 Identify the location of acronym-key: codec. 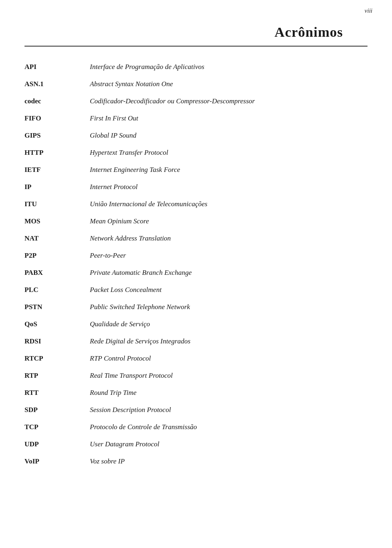
(57, 101).